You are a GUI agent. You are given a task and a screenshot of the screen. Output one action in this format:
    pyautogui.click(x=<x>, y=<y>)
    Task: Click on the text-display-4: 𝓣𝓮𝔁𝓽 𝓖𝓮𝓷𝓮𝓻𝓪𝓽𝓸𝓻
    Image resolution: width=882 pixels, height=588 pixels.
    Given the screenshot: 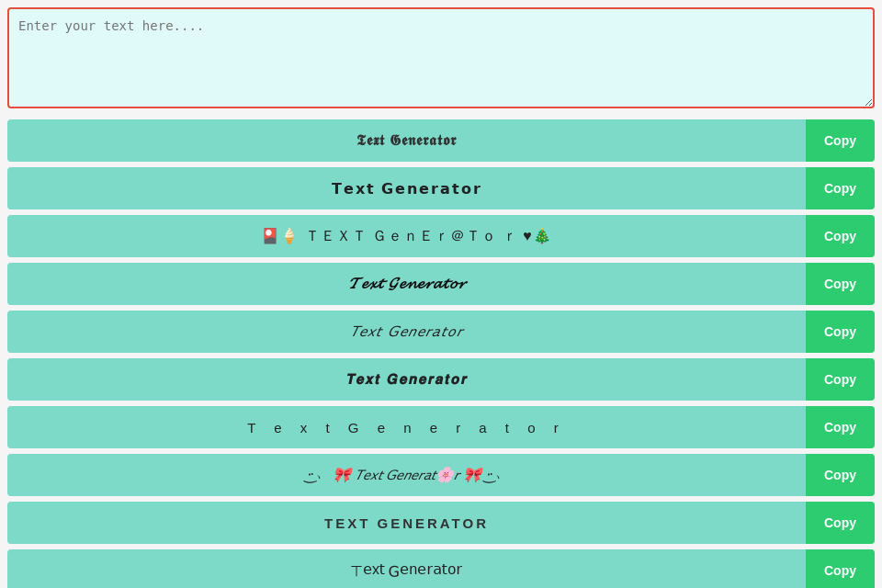 What is the action you would take?
    pyautogui.click(x=406, y=284)
    